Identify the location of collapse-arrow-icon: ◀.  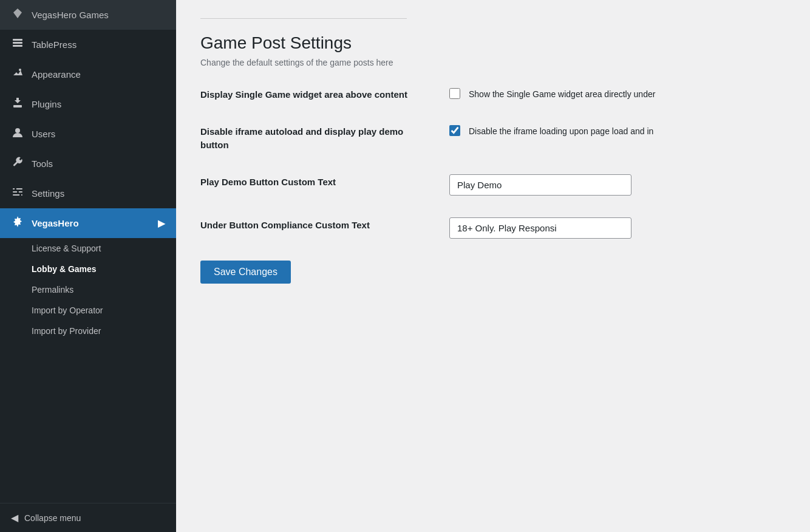
(15, 517).